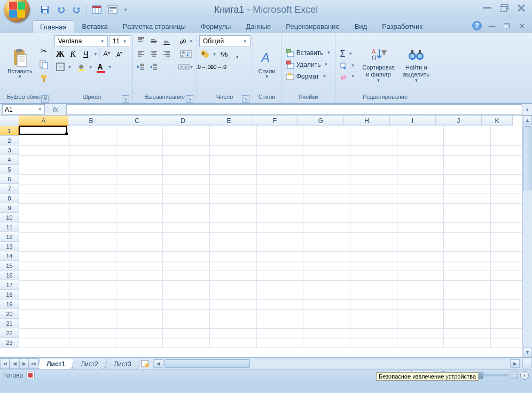 This screenshot has width=532, height=393. What do you see at coordinates (10, 169) in the screenshot?
I see `row-header: 5` at bounding box center [10, 169].